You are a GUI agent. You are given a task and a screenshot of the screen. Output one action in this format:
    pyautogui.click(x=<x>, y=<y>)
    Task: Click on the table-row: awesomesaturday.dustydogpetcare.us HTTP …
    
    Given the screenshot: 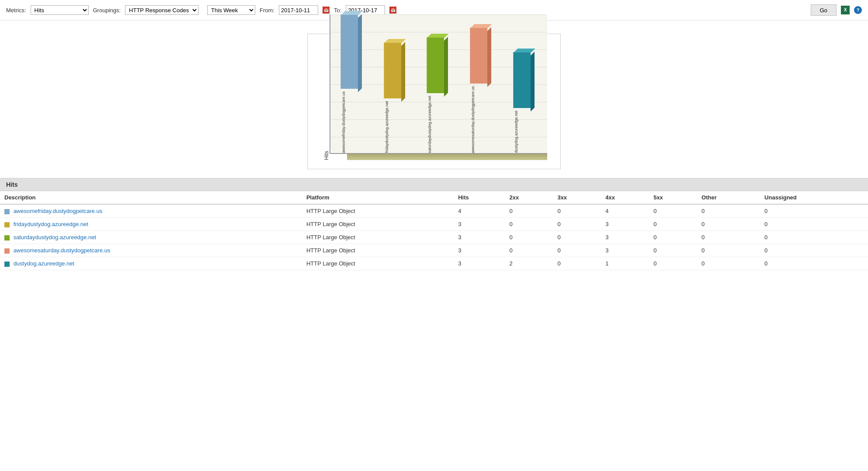 What is the action you would take?
    pyautogui.click(x=434, y=251)
    